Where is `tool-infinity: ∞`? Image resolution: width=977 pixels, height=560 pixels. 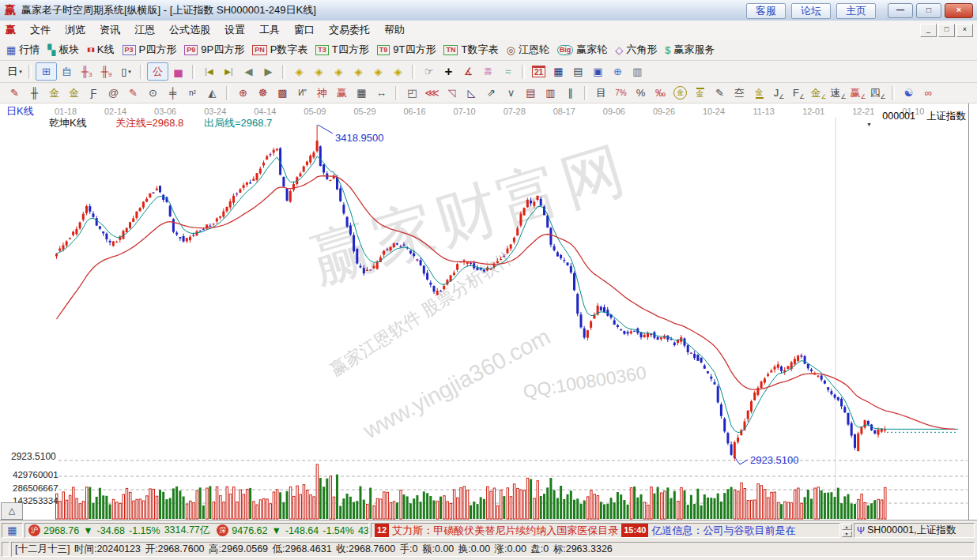
tool-infinity: ∞ is located at coordinates (928, 93).